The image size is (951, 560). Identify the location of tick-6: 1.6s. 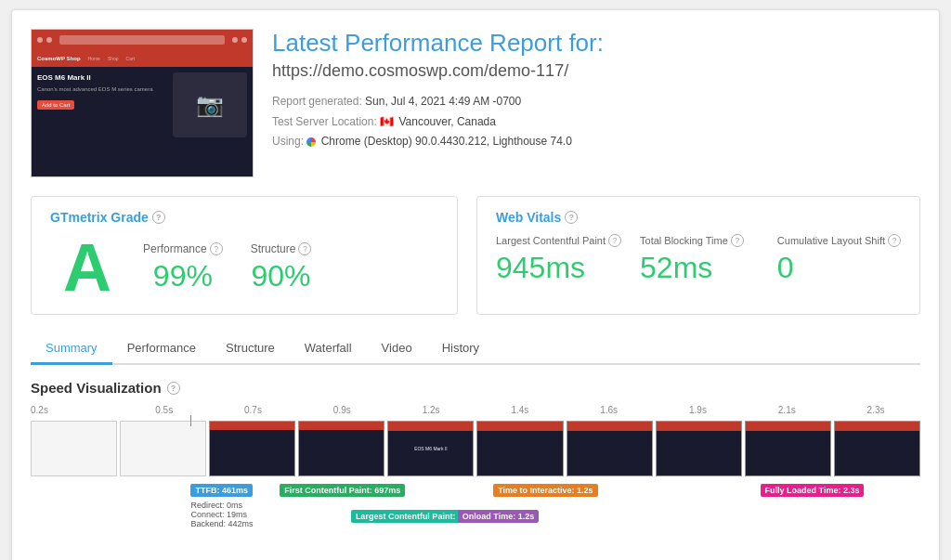
(609, 410).